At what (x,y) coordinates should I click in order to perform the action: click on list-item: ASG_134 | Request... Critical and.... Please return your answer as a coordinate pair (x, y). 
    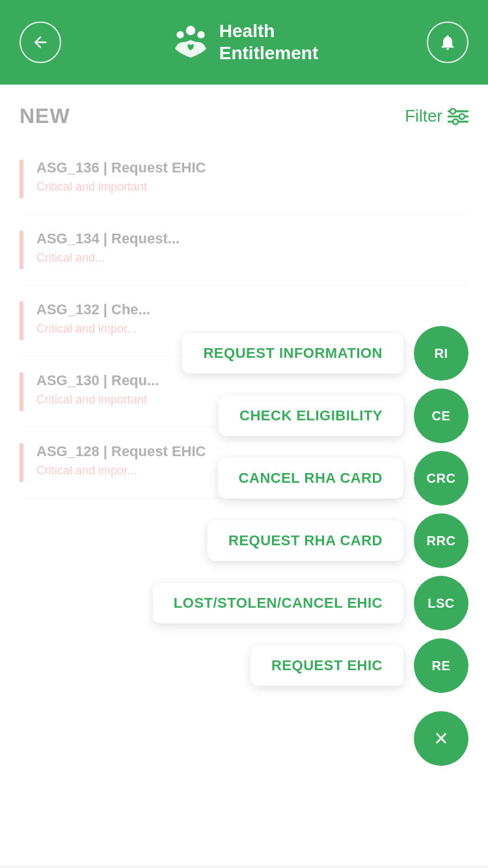
    Looking at the image, I should click on (244, 250).